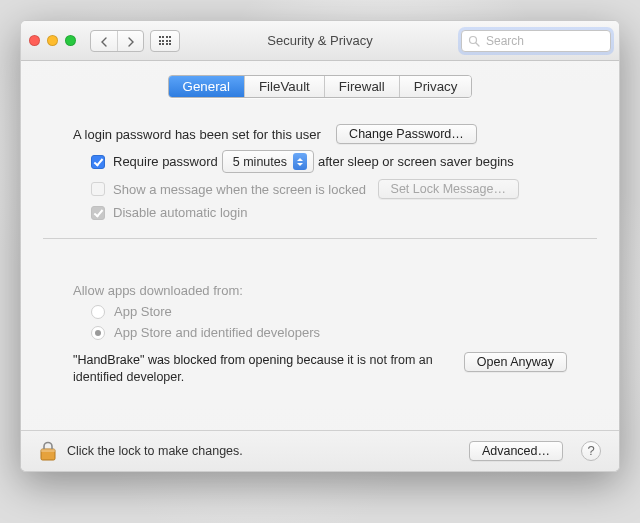 This screenshot has width=640, height=523. Describe the element at coordinates (104, 42) in the screenshot. I see `back-button` at that location.